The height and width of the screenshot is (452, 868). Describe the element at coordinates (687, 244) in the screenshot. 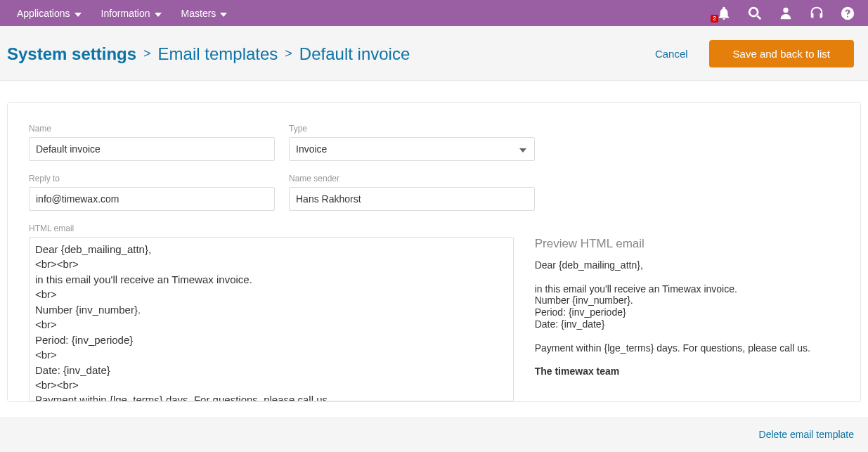

I see `preview-title: Preview HTML email` at that location.